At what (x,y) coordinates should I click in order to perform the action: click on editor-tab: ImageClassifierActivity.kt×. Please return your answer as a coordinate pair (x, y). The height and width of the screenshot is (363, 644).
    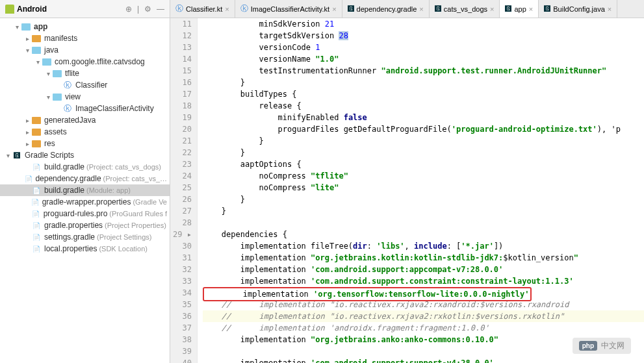
    Looking at the image, I should click on (289, 9).